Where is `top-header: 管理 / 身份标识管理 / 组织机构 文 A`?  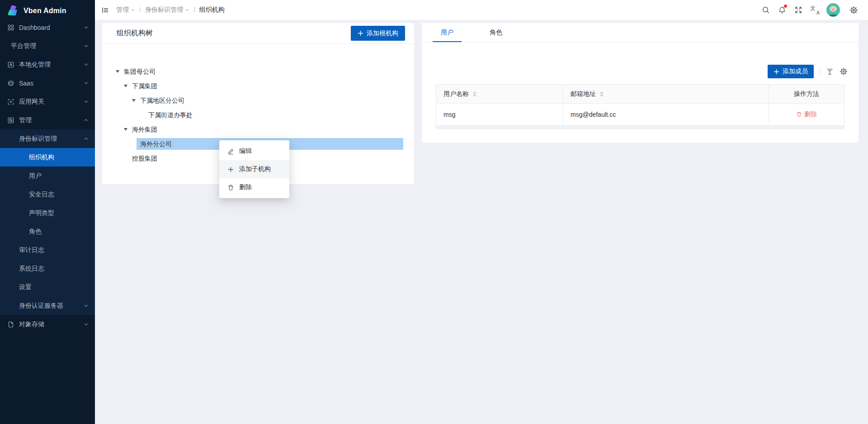 top-header: 管理 / 身份标识管理 / 组织机构 文 A is located at coordinates (481, 10).